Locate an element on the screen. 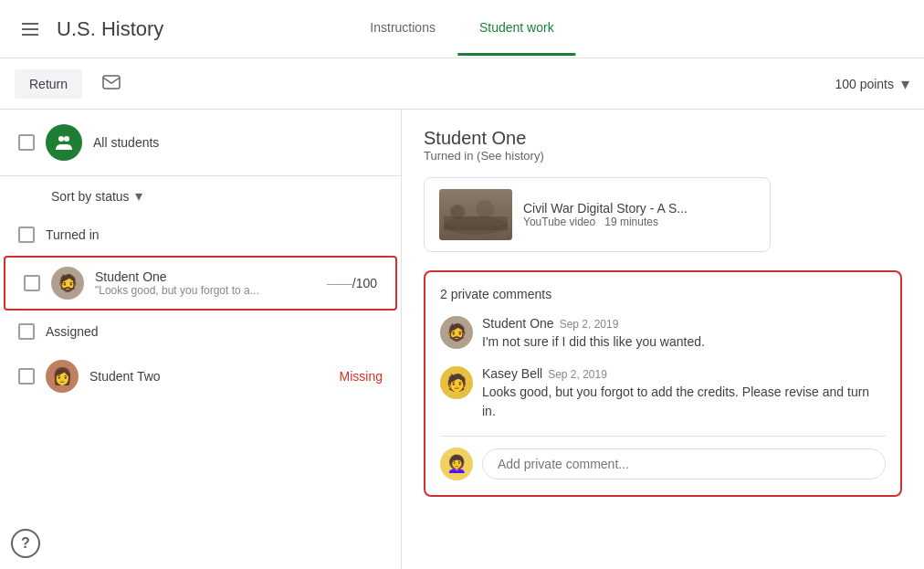 The height and width of the screenshot is (569, 924). student-one-comment: "Looks good, but you forgot to a... is located at coordinates (177, 290).